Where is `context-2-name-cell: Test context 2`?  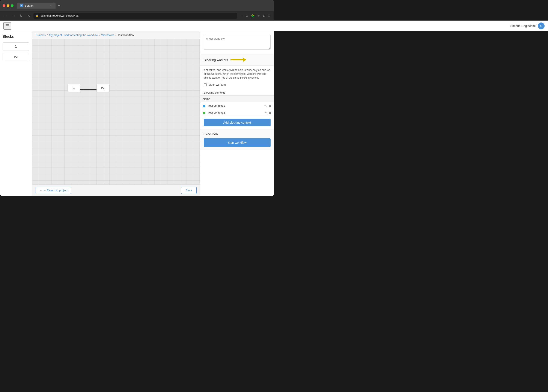
context-2-name-cell: Test context 2 is located at coordinates (226, 113).